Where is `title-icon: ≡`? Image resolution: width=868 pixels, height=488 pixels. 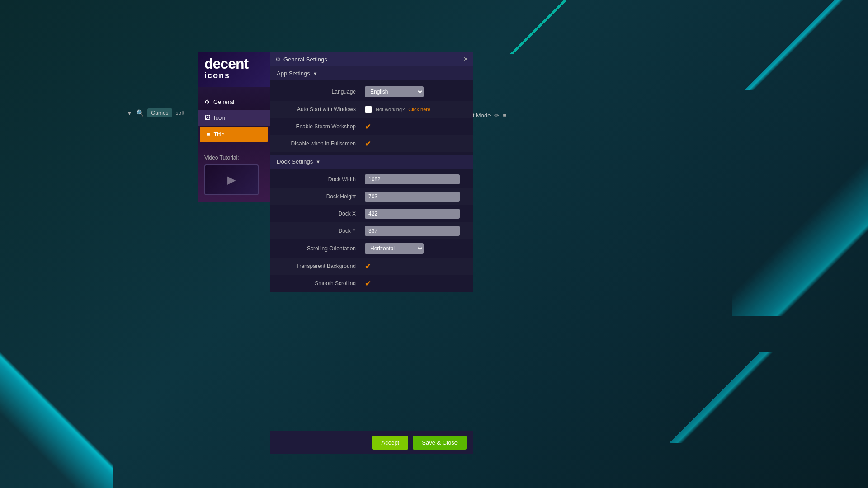 title-icon: ≡ is located at coordinates (208, 135).